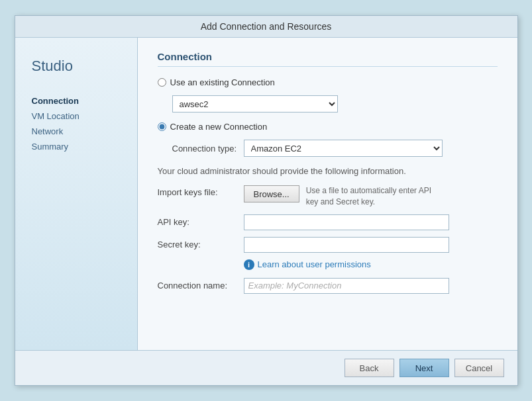 The width and height of the screenshot is (532, 401). What do you see at coordinates (213, 127) in the screenshot?
I see `create-new-radio-label: Create a new Connection` at bounding box center [213, 127].